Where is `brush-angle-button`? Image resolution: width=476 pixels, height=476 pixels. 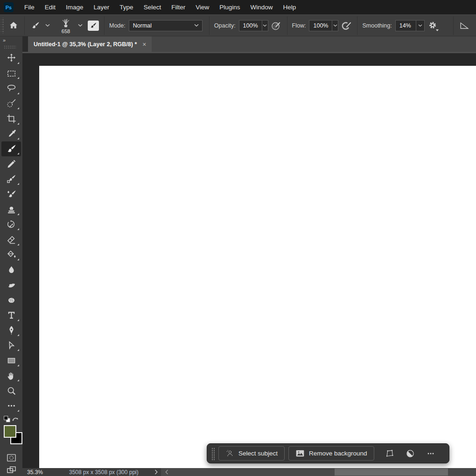
brush-angle-button is located at coordinates (464, 26).